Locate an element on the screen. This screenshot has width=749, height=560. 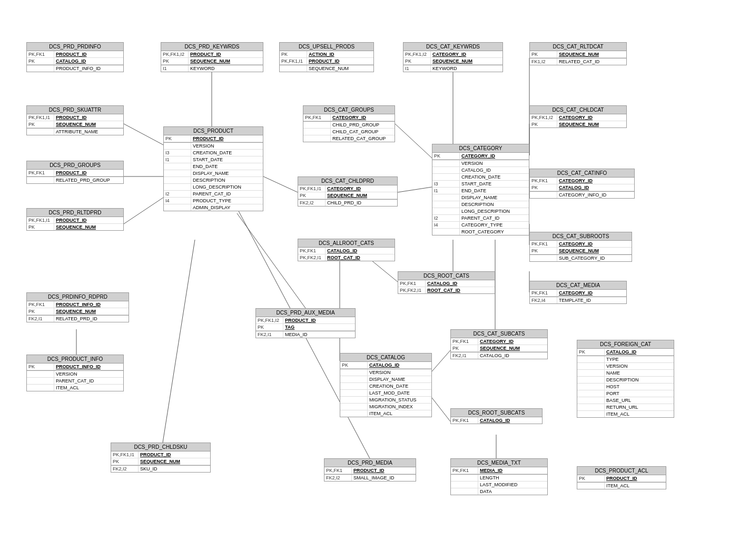
table-row: ITEM_ACL is located at coordinates (626, 414).